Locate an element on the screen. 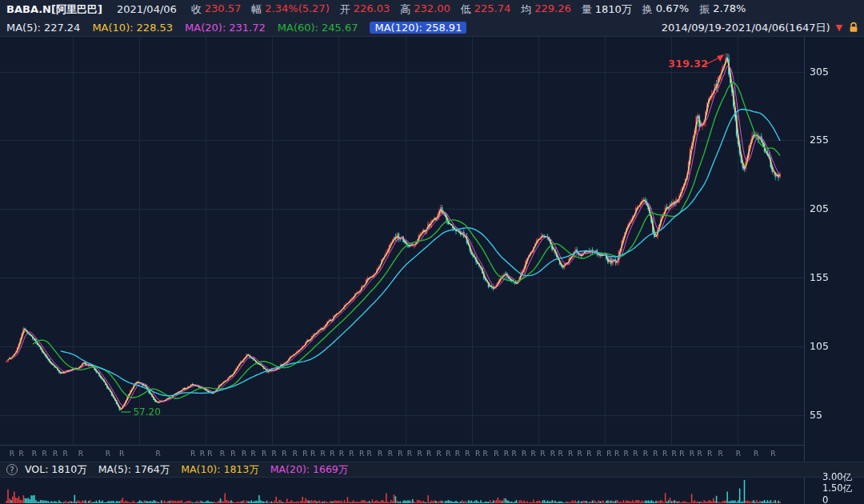 The image size is (864, 504). field-average: 均 229.26 is located at coordinates (546, 10).